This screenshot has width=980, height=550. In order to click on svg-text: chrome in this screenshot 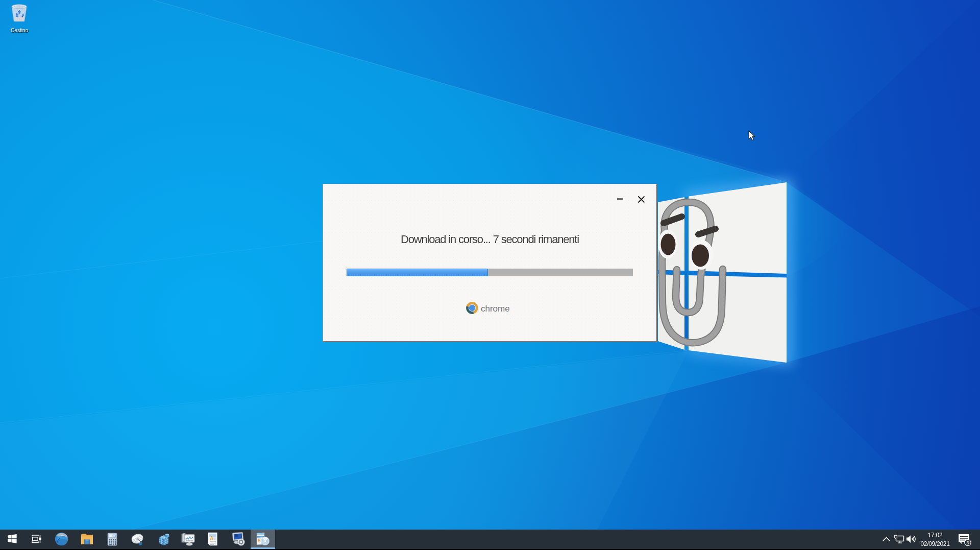, I will do `click(495, 308)`.